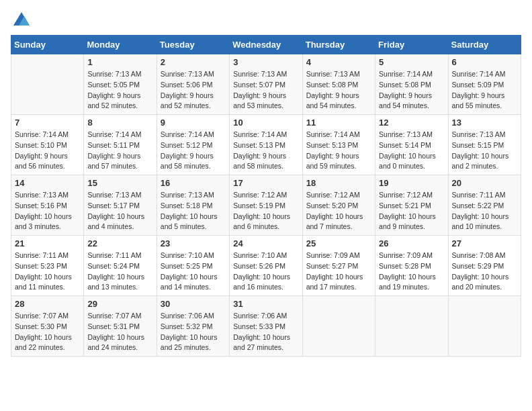 The image size is (532, 411). What do you see at coordinates (411, 211) in the screenshot?
I see `day-info: Sunrise: 7:12 AMSunset: 5:21 PMDaylight:…` at bounding box center [411, 211].